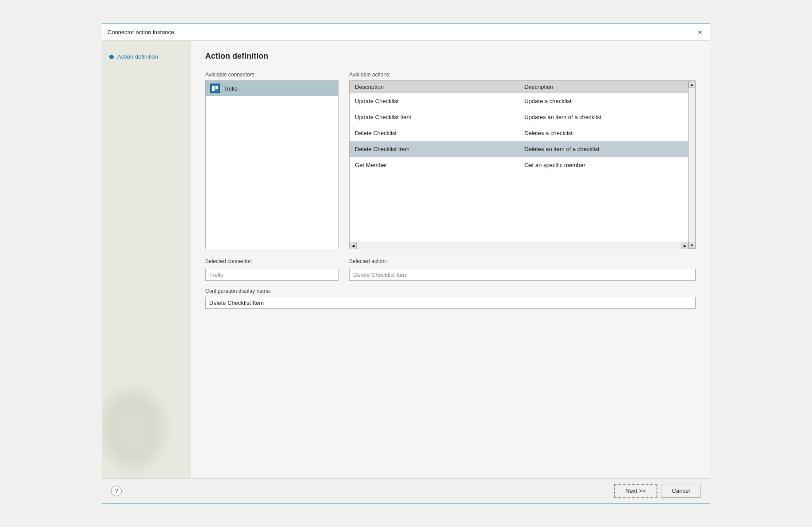 This screenshot has width=812, height=527. What do you see at coordinates (692, 84) in the screenshot?
I see `scroll-up-button: ▲` at bounding box center [692, 84].